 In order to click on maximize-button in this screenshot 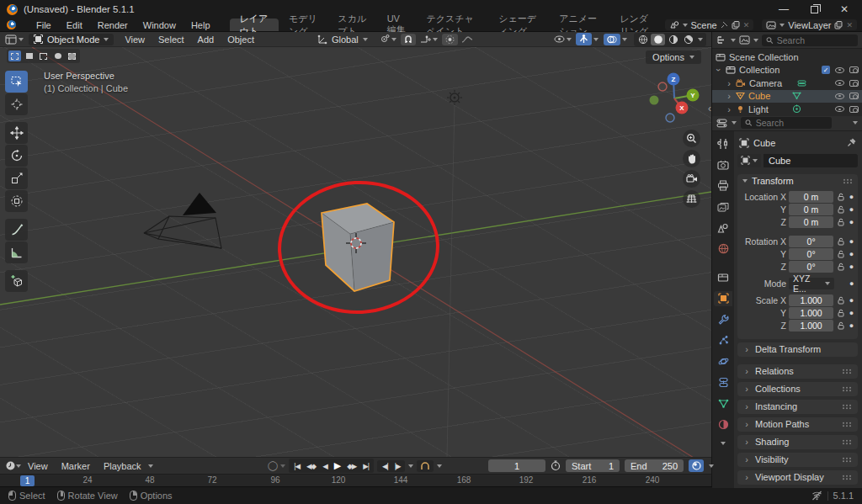, I will do `click(815, 10)`.